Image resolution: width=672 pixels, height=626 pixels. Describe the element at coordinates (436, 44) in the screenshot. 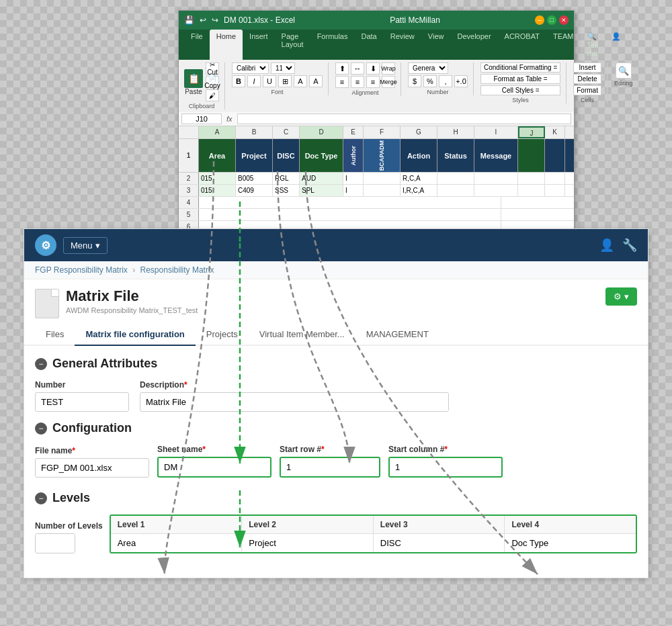

I see `tab-view: View` at that location.